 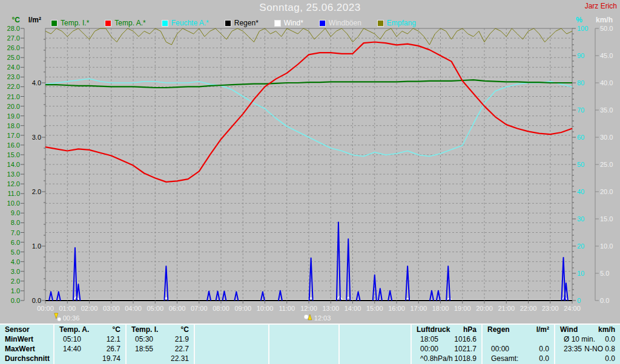 I want to click on humidity-axis-label: 60, so click(x=581, y=137).